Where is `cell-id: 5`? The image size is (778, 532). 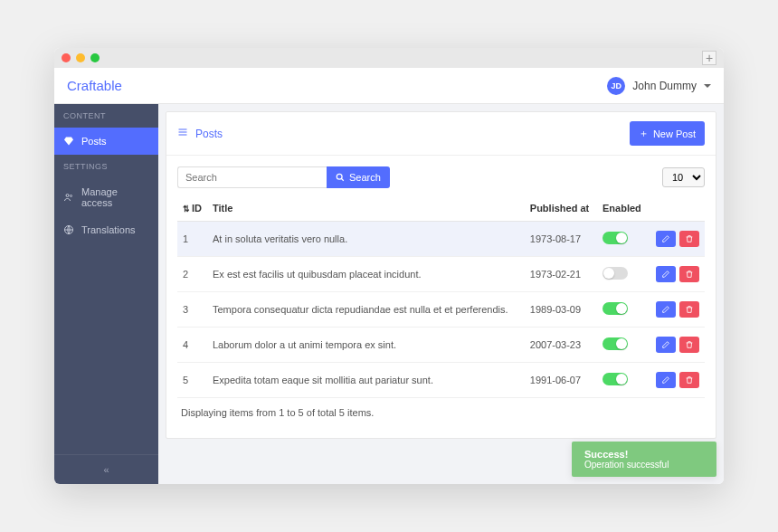
cell-id: 5 is located at coordinates (192, 380).